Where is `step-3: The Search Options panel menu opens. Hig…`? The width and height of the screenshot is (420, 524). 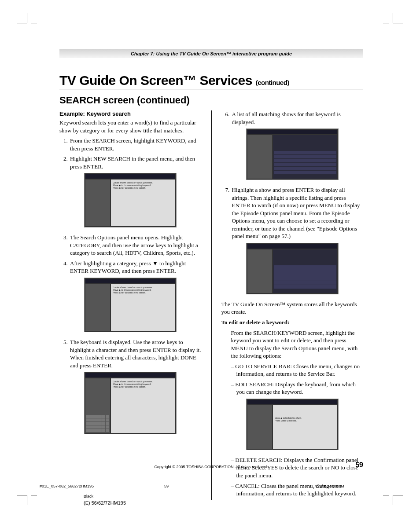 step-3: The Search Options panel menu opens. Hig… is located at coordinates (136, 246).